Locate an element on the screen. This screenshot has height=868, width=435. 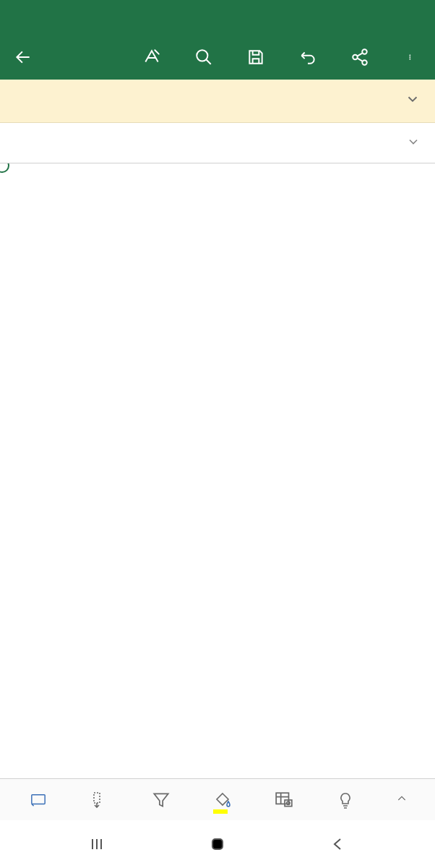
format-button is located at coordinates (152, 57).